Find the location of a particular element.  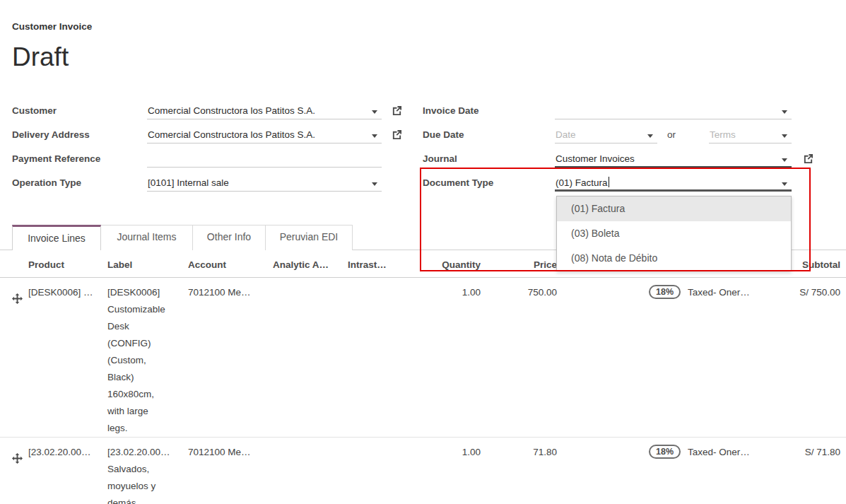

dropdown-option-boleta: (03) Boleta is located at coordinates (674, 233).